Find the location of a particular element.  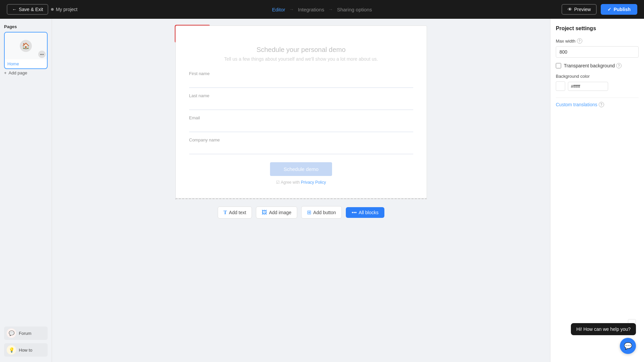

page-home-label: Home is located at coordinates (26, 64).